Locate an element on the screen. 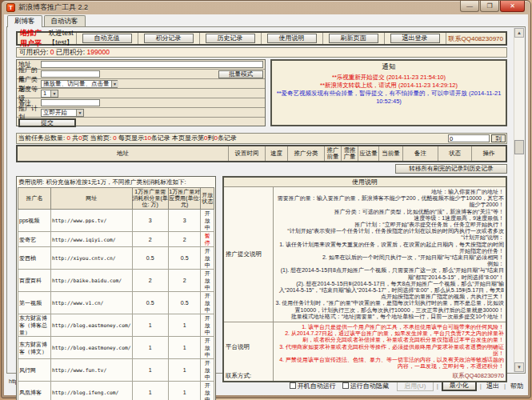 This screenshot has width=532, height=400. minimize-icon: — is located at coordinates (470, 6).